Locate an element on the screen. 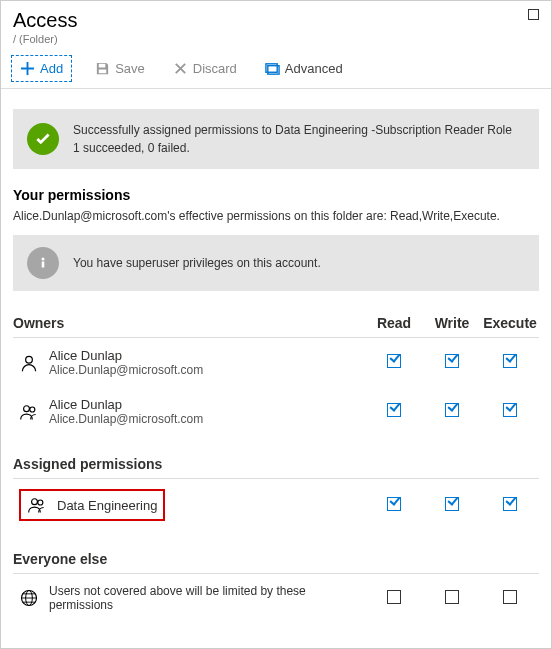 The image size is (552, 649). col-write: Write is located at coordinates (452, 323).